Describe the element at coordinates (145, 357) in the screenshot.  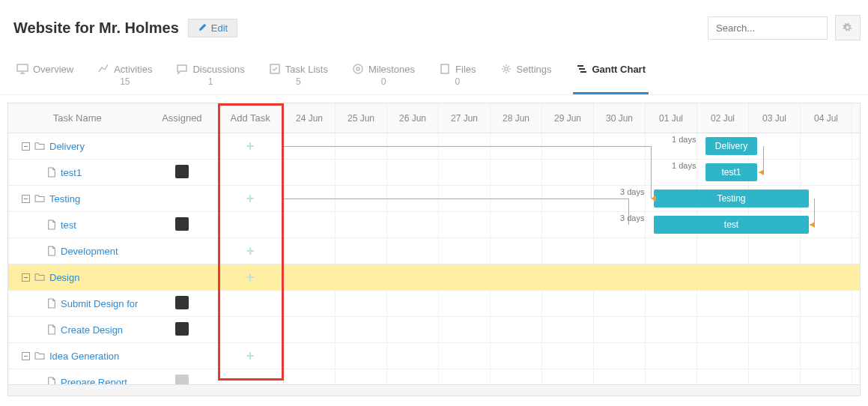
I see `task-row: −Idea Generation+` at that location.